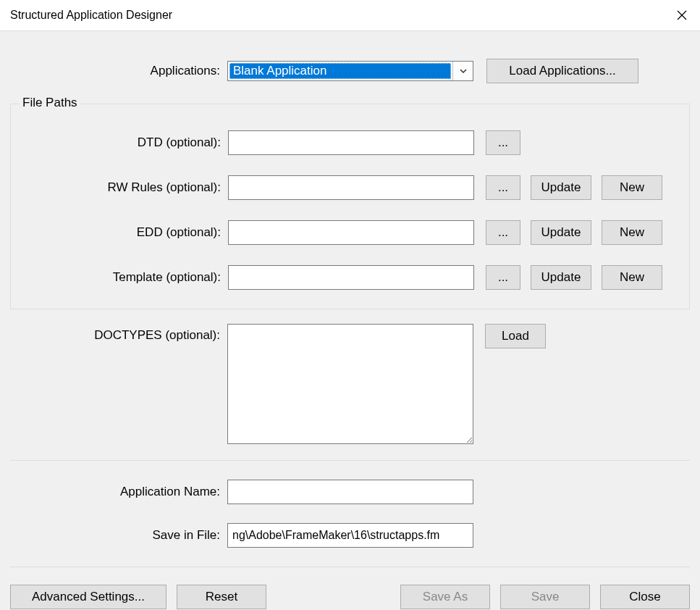 The width and height of the screenshot is (700, 610). I want to click on applications-label: Applications:, so click(119, 71).